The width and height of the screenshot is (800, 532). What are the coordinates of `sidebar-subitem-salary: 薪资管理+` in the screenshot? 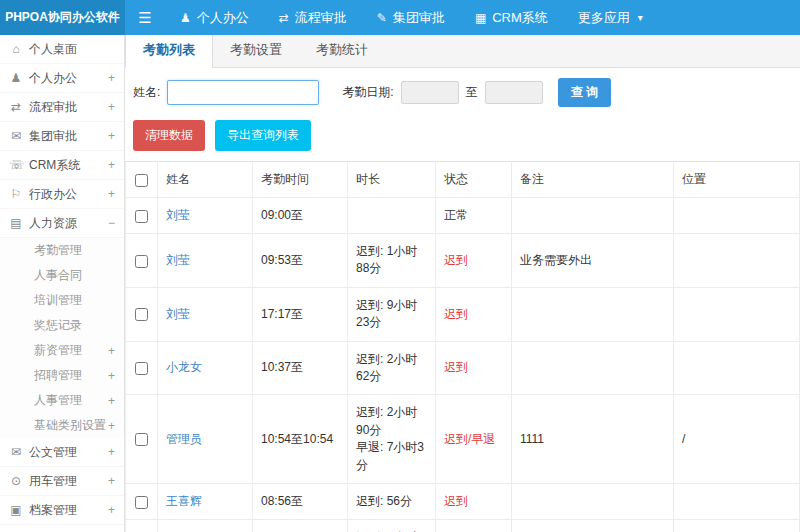 It's located at (62, 350).